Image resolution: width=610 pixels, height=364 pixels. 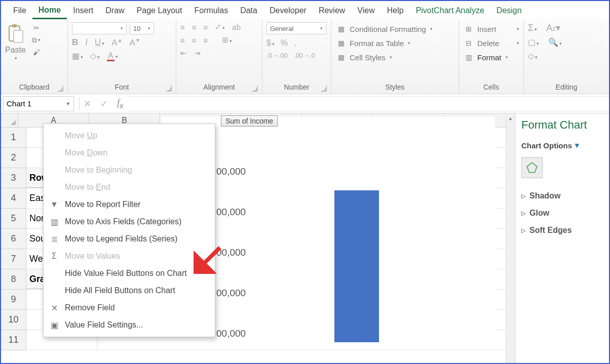 I want to click on tab-design: Design, so click(x=509, y=11).